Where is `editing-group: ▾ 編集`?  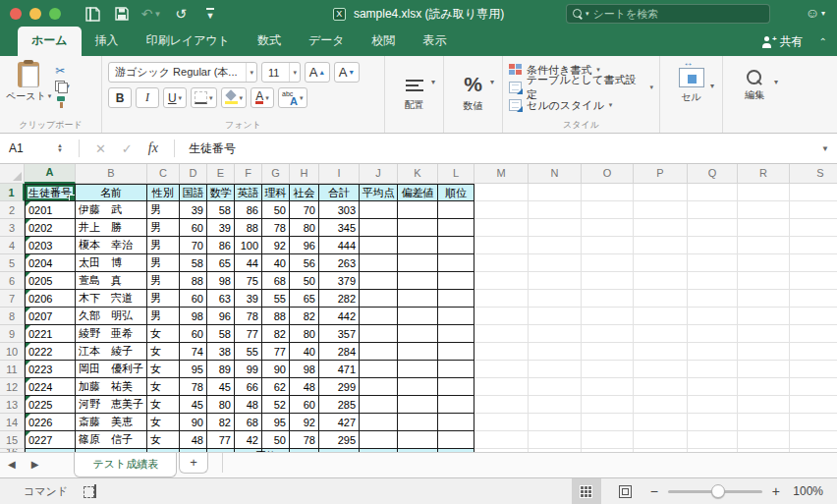
editing-group: ▾ 編集 is located at coordinates (754, 94).